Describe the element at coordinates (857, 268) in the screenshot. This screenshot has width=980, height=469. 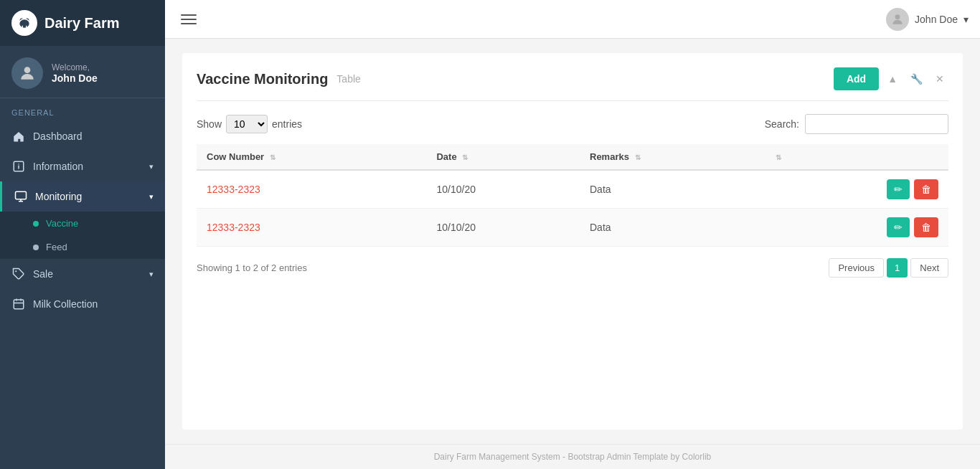
I see `previous-button: Previous` at that location.